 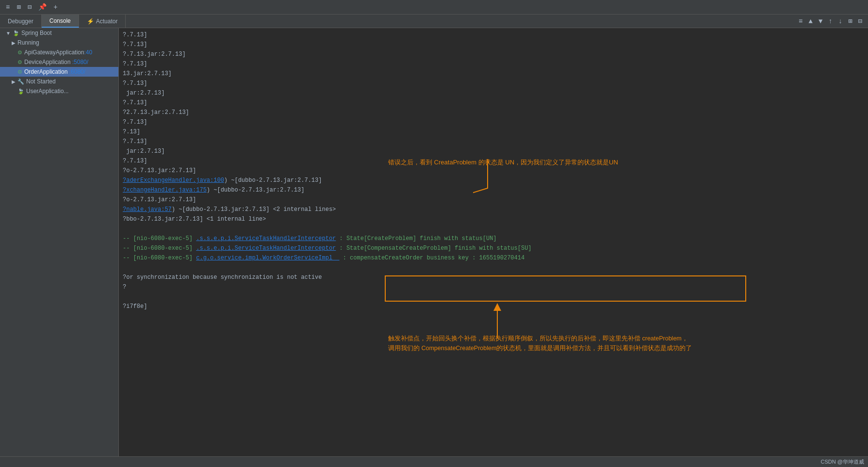 What do you see at coordinates (59, 242) in the screenshot?
I see `sidebar: ▼ 🍃 Spring Boot ▶ Running ⚙ ApiGatewayAp…` at bounding box center [59, 242].